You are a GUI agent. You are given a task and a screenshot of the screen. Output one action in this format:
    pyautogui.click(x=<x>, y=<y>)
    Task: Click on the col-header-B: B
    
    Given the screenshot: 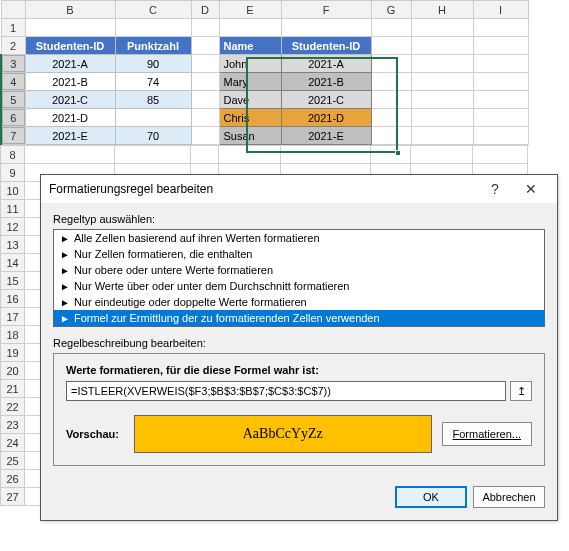 What is the action you would take?
    pyautogui.click(x=70, y=10)
    